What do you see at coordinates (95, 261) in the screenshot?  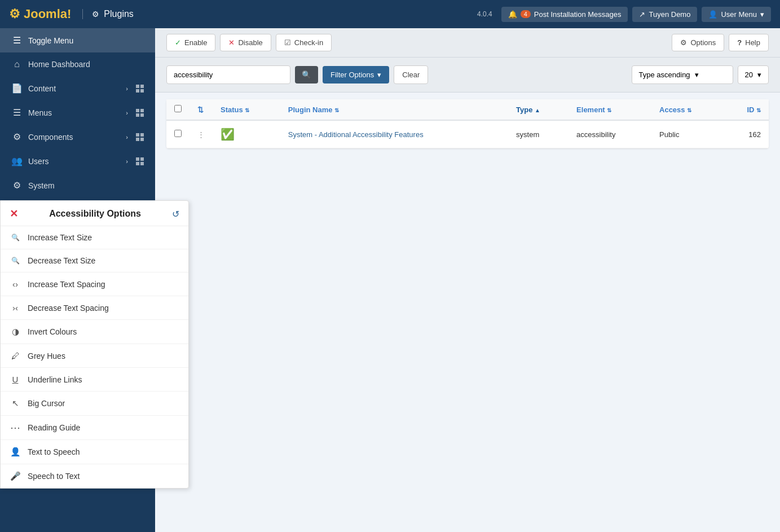 I see `accessibility-item-decrease-text-size: 🔍 Decrease Text Size` at bounding box center [95, 261].